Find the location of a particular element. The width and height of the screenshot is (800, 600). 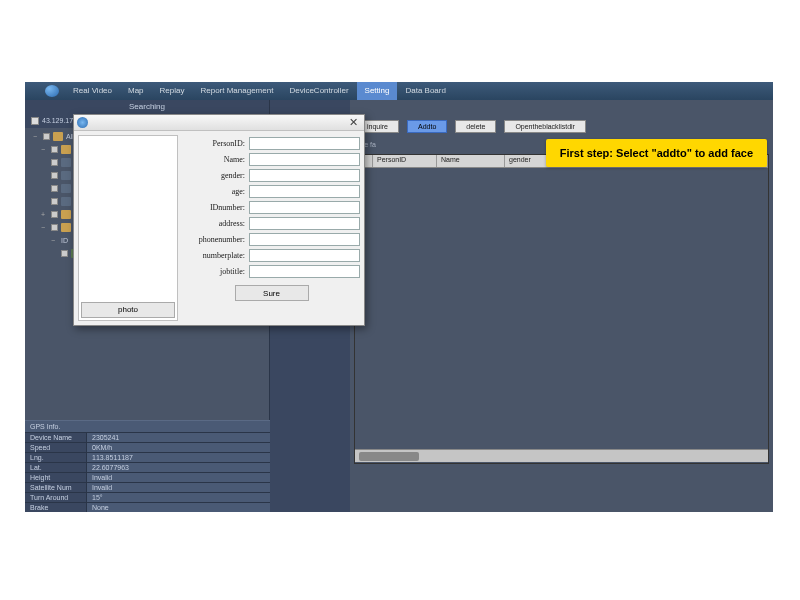

sub-bar: Searching is located at coordinates (399, 107).